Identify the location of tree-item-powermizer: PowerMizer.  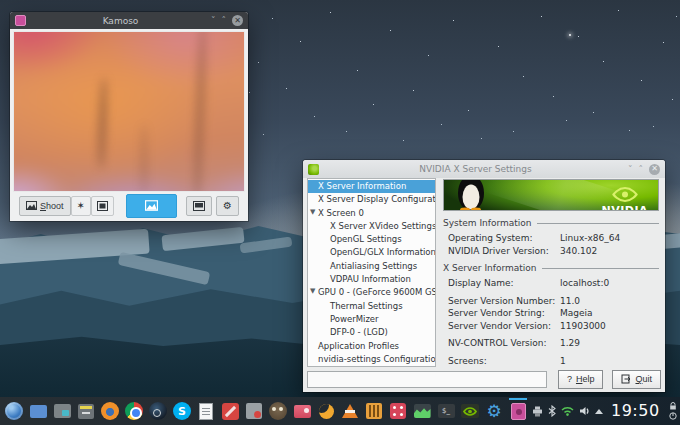
(372, 320).